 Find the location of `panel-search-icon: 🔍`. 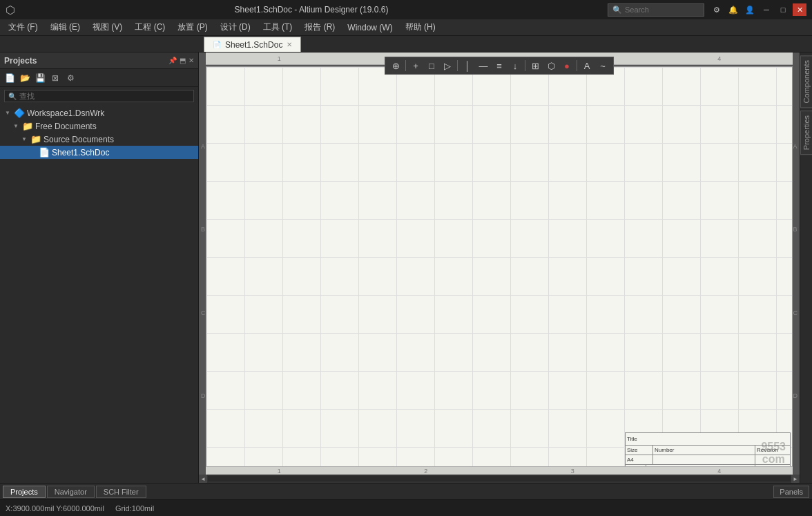

panel-search-icon: 🔍 is located at coordinates (12, 97).